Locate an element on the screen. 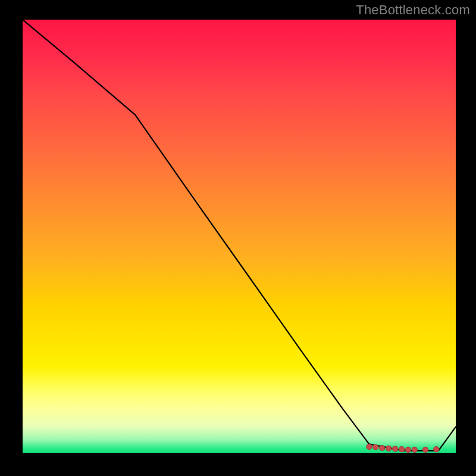 The width and height of the screenshot is (476, 476). marker-group is located at coordinates (403, 448).